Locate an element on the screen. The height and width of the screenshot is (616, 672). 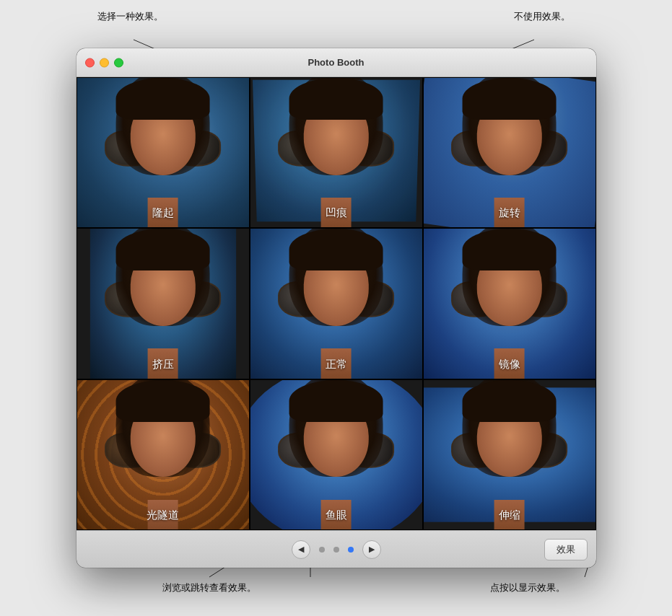
title-bar: Photo Booth is located at coordinates (336, 63).